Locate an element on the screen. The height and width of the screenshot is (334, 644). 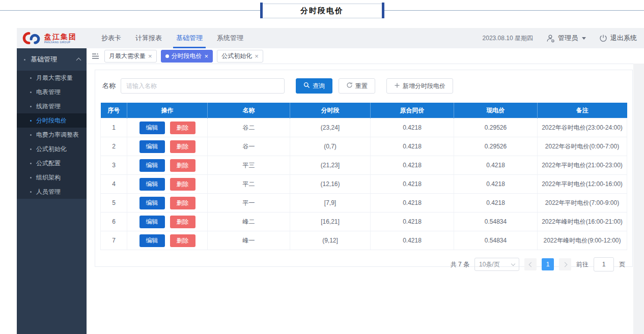
query-button: 查询 is located at coordinates (314, 86).